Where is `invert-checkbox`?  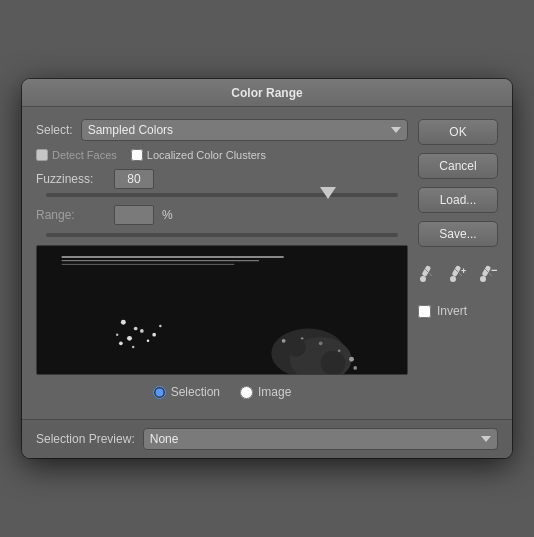 invert-checkbox is located at coordinates (424, 312).